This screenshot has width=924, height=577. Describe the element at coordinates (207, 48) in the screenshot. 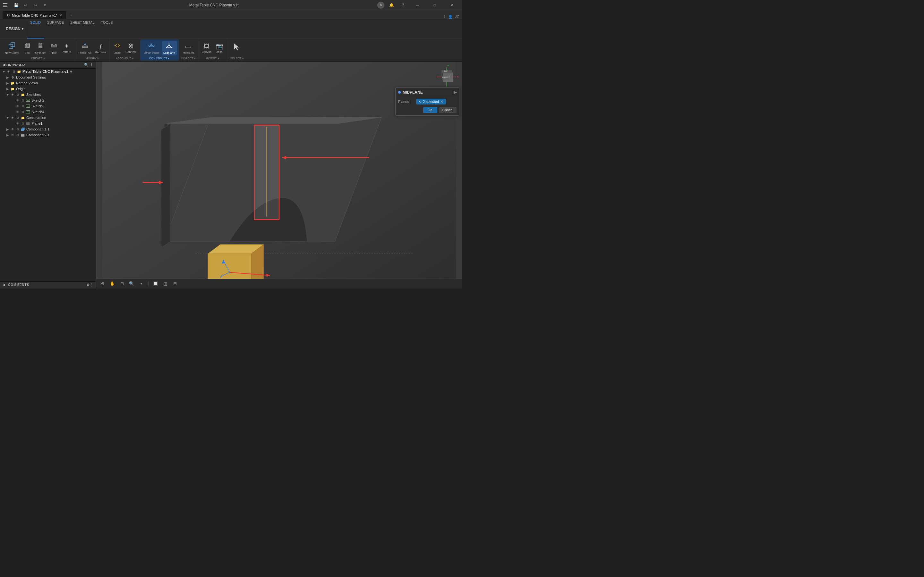

I see `canvas-btn: 🖼 Canvas` at that location.